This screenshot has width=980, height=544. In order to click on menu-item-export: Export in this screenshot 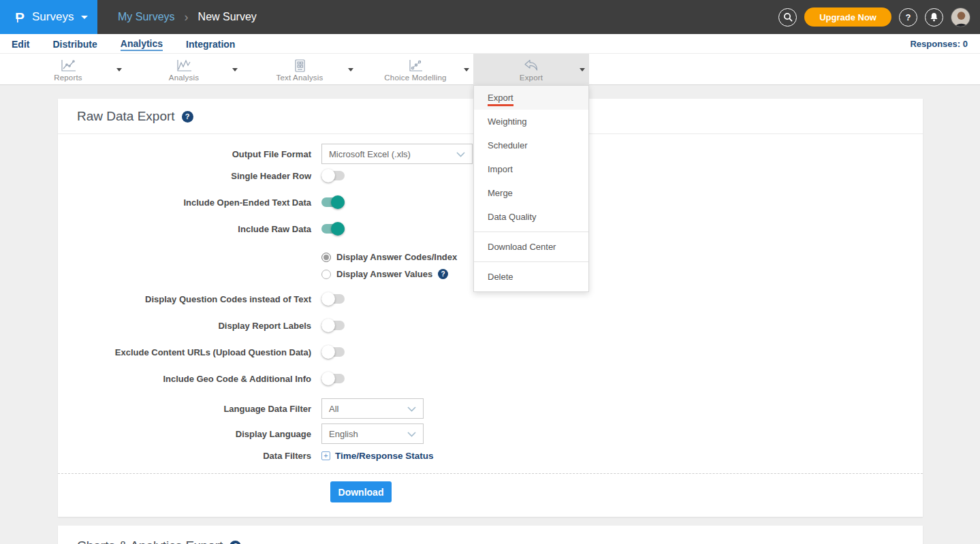, I will do `click(531, 98)`.